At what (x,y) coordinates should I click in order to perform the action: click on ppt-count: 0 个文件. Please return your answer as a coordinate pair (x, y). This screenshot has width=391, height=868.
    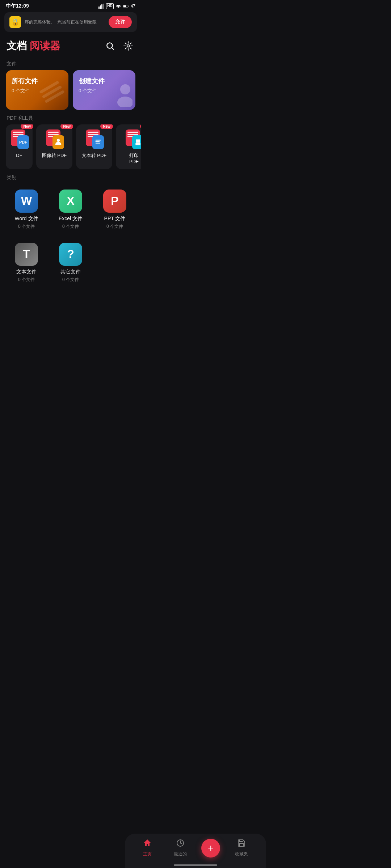
    Looking at the image, I should click on (115, 226).